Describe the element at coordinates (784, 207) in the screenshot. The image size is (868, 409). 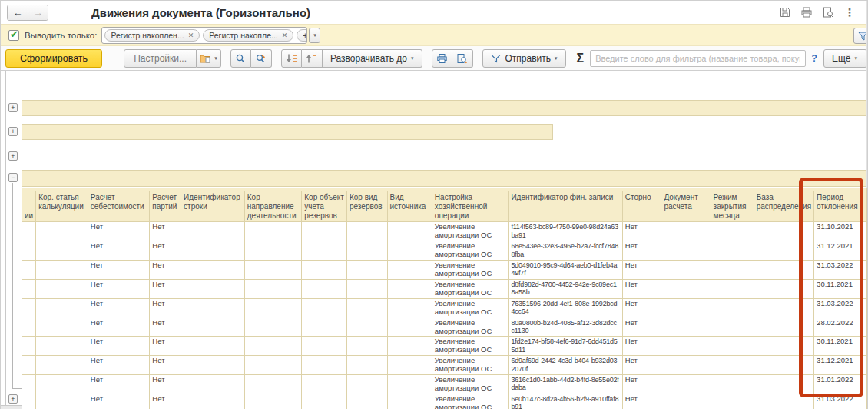
I see `column-header: База распределения` at that location.